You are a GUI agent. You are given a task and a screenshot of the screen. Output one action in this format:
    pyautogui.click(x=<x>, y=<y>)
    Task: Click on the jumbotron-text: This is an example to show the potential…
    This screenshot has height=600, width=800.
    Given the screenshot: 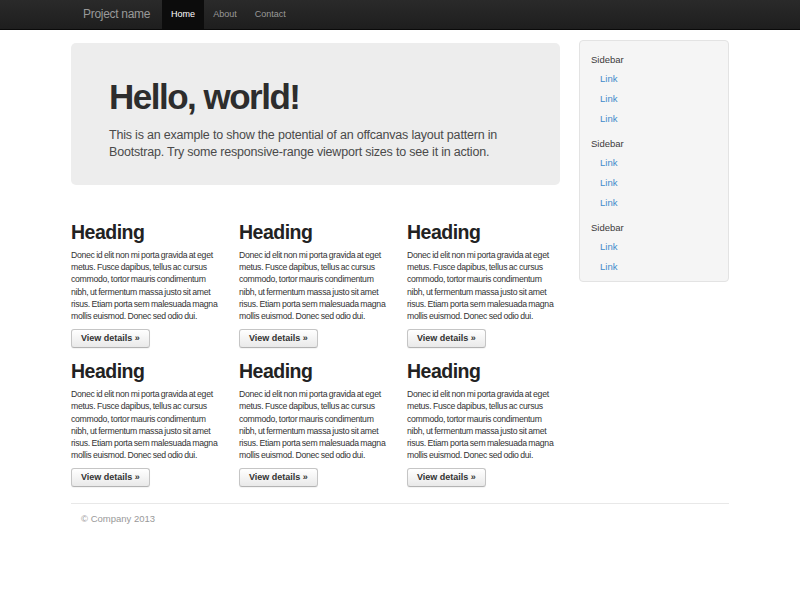 What is the action you would take?
    pyautogui.click(x=316, y=144)
    